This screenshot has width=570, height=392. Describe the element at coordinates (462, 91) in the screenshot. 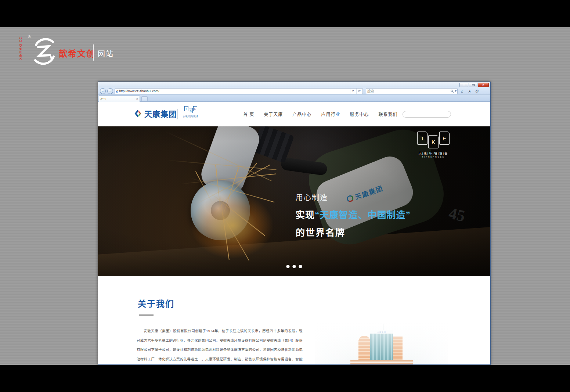

I see `home-button: ⌂` at that location.